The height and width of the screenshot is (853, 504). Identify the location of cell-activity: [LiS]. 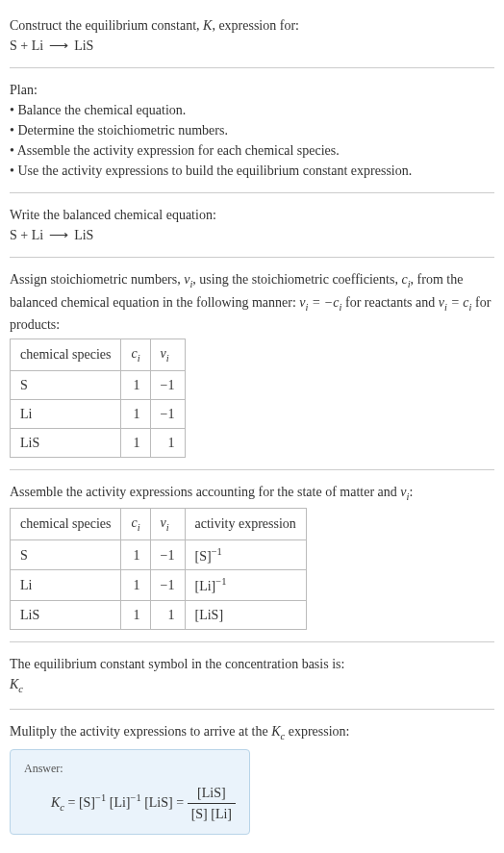
(245, 615).